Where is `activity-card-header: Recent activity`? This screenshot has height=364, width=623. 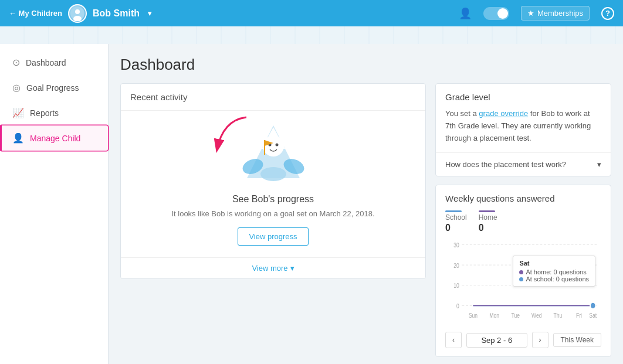 activity-card-header: Recent activity is located at coordinates (273, 97).